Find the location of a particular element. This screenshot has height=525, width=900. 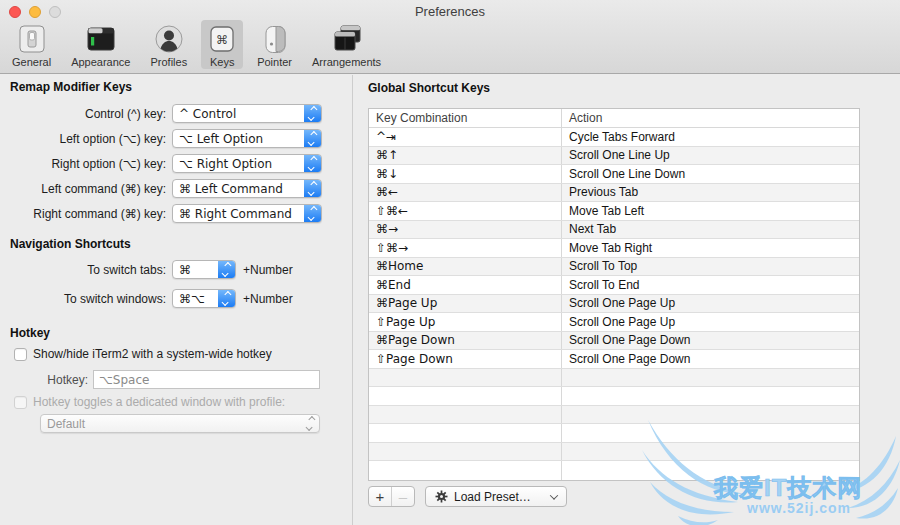

shortcut-table-row: ⌘EndScroll To End is located at coordinates (614, 286).